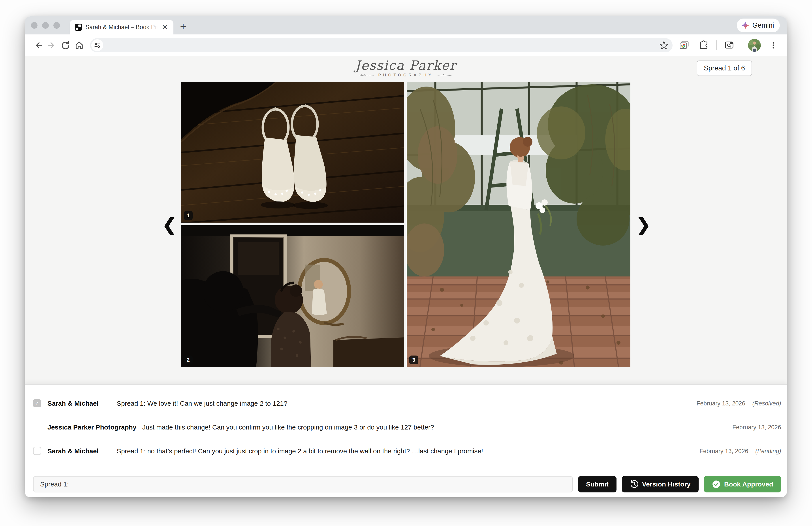 This screenshot has height=526, width=812. I want to click on browser-toolbar, so click(406, 45).